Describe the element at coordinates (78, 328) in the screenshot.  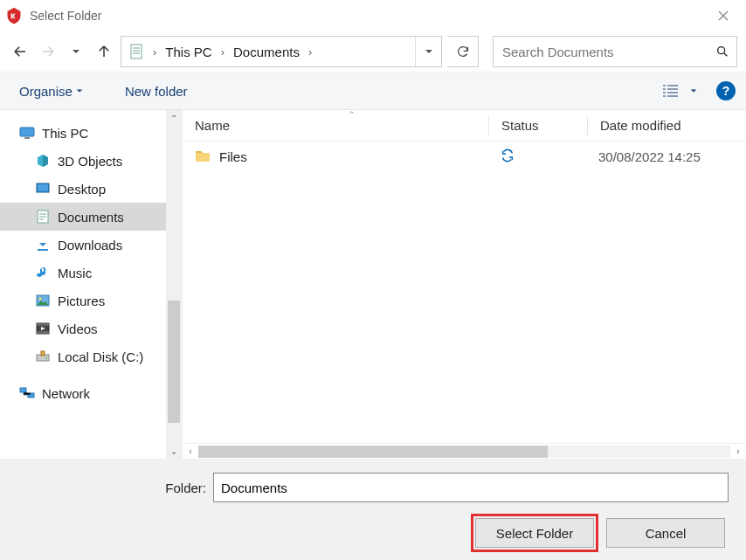
I see `tree-label: Videos` at that location.